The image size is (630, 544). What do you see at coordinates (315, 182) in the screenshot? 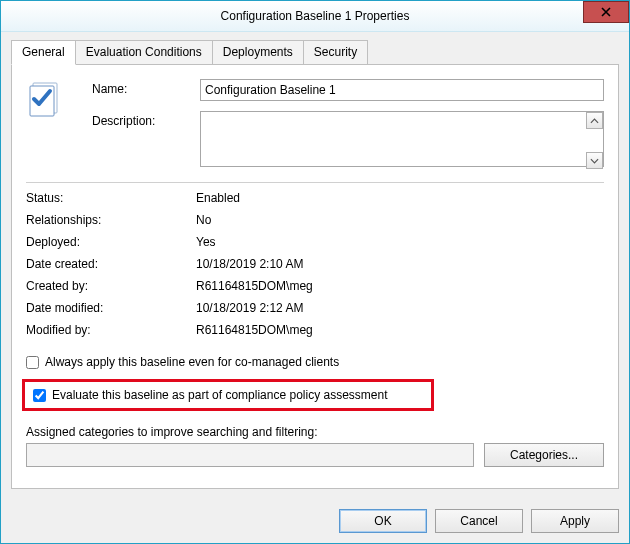
I see `separator` at bounding box center [315, 182].